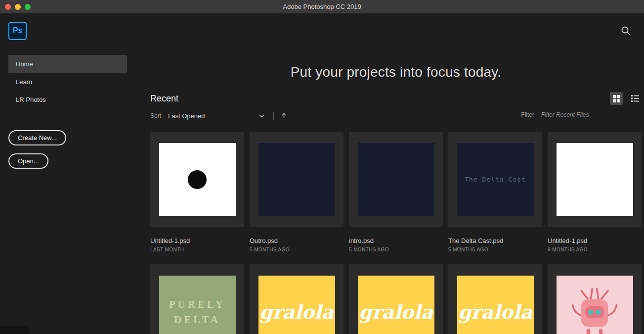 The height and width of the screenshot is (334, 644). What do you see at coordinates (68, 64) in the screenshot?
I see `sidebar-item-home: Home` at bounding box center [68, 64].